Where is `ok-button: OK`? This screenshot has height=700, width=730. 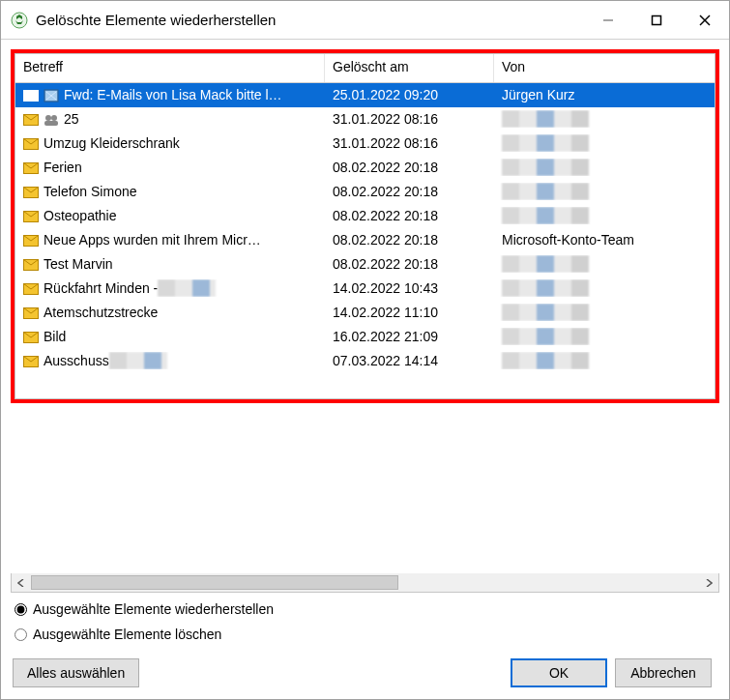 ok-button: OK is located at coordinates (559, 673).